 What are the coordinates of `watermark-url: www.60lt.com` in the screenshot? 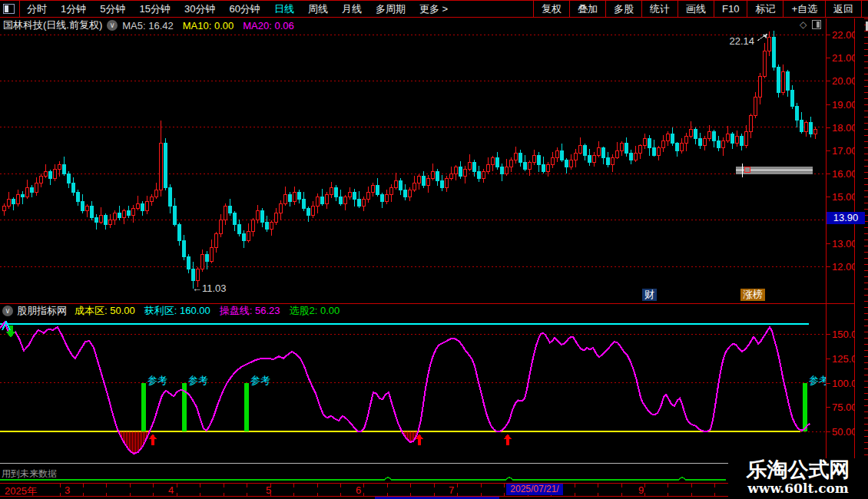 It's located at (798, 488).